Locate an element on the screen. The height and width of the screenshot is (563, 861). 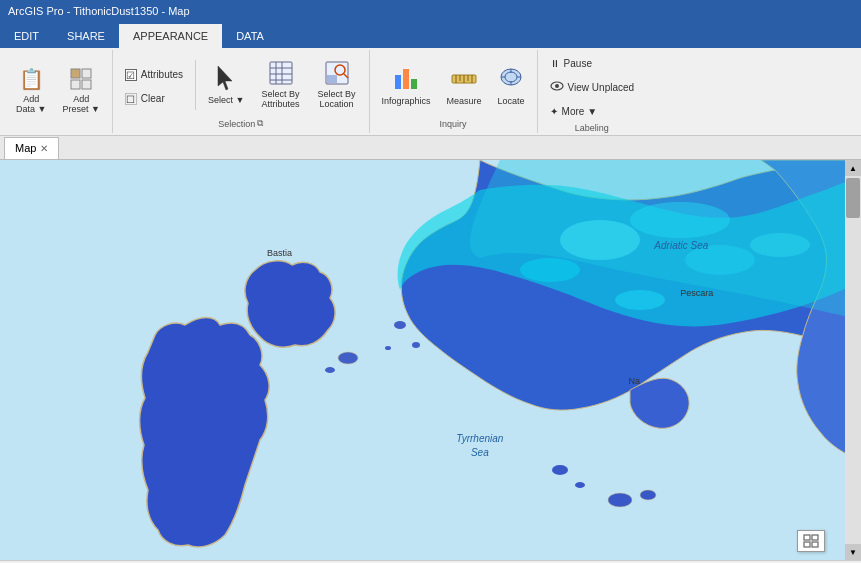
add-preset-label: AddPreset ▼ is located at coordinates (80, 104).